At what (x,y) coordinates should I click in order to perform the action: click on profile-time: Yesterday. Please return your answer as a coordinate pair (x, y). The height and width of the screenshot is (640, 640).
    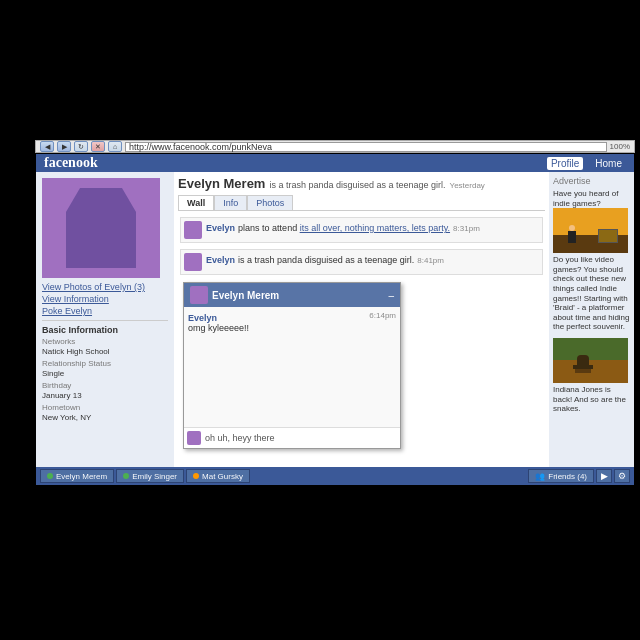
    Looking at the image, I should click on (468, 186).